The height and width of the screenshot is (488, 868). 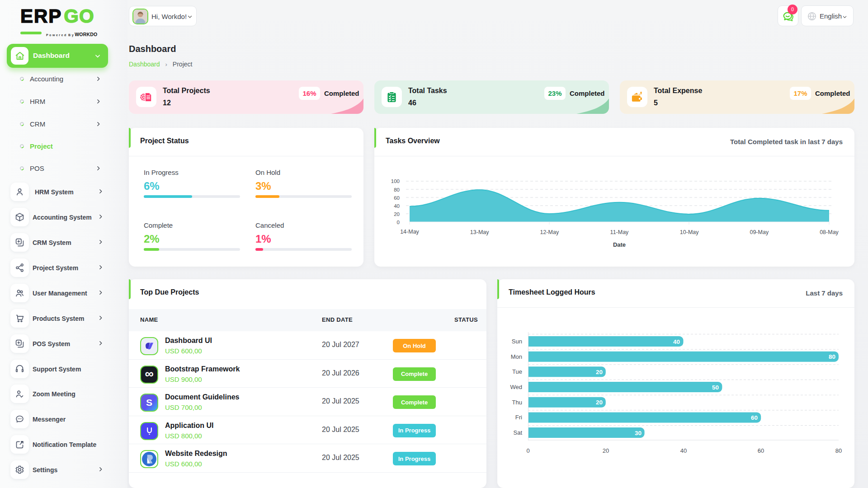 What do you see at coordinates (517, 402) in the screenshot?
I see `svg-text: Thu` at bounding box center [517, 402].